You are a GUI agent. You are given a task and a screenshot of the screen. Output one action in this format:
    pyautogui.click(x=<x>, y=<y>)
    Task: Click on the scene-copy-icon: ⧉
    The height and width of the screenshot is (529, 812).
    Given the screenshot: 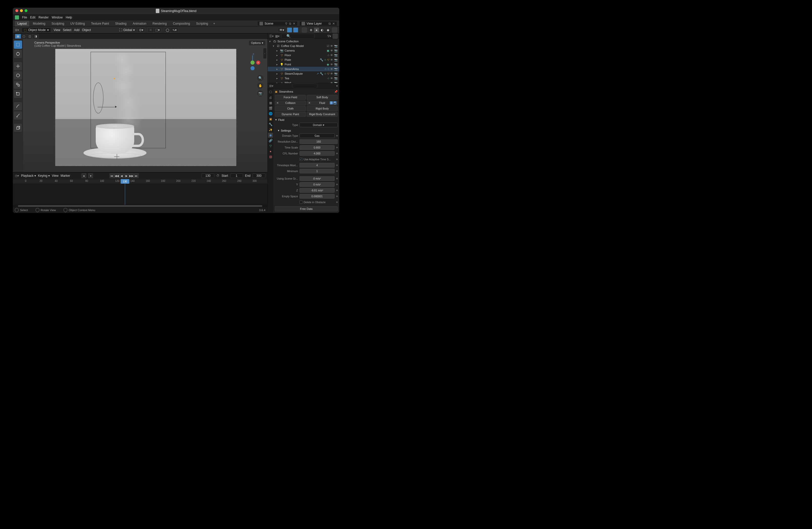 What is the action you would take?
    pyautogui.click(x=290, y=24)
    